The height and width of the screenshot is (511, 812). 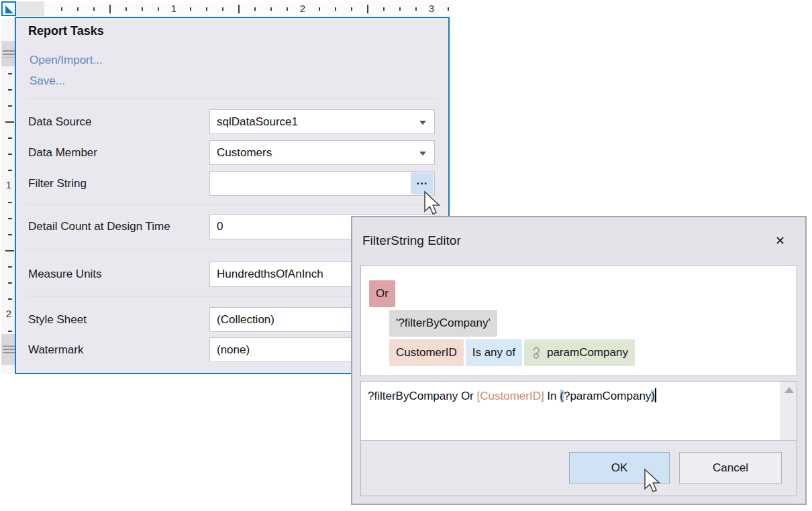 What do you see at coordinates (578, 321) in the screenshot?
I see `filter-condition-tree: Or '?filterByCompany' CustomerID Is any …` at bounding box center [578, 321].